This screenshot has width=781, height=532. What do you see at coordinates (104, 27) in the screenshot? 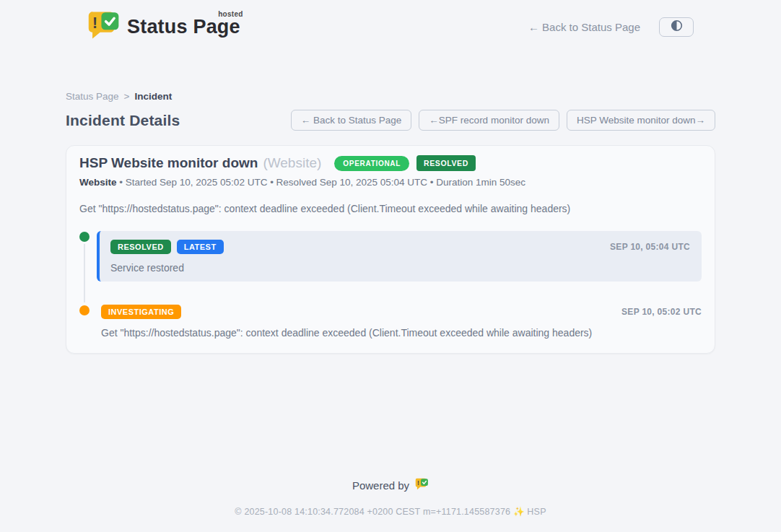
I see `logo-bubble-icon: !` at bounding box center [104, 27].